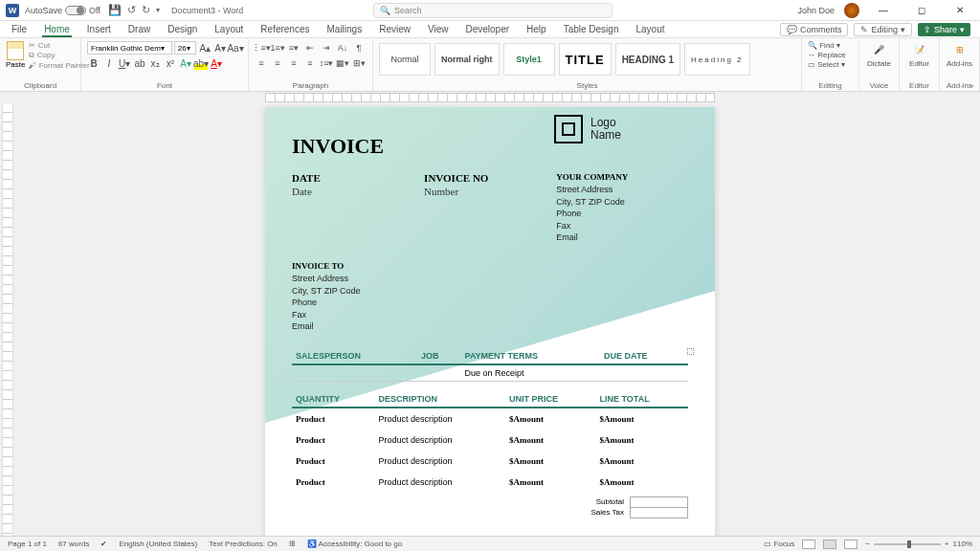  Describe the element at coordinates (394, 29) in the screenshot. I see `tab-review: Review` at that location.